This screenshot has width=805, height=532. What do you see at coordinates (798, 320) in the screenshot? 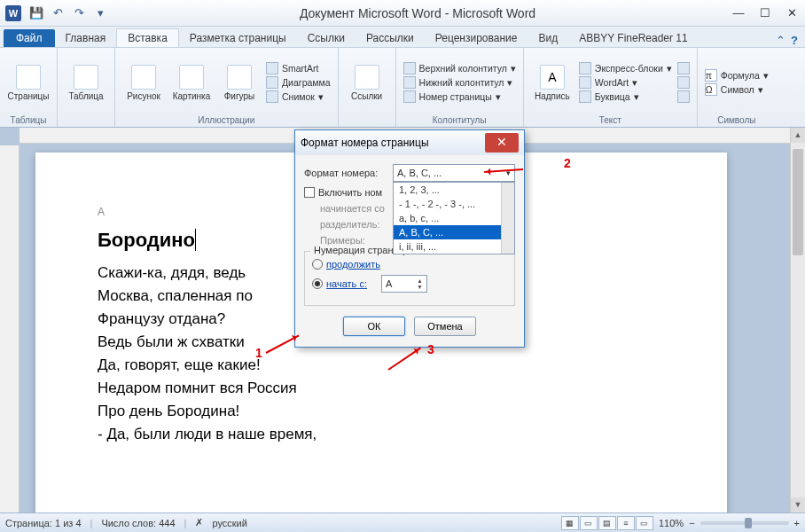
I see `vertical-scrollbar: ▲ ▼` at bounding box center [798, 320].